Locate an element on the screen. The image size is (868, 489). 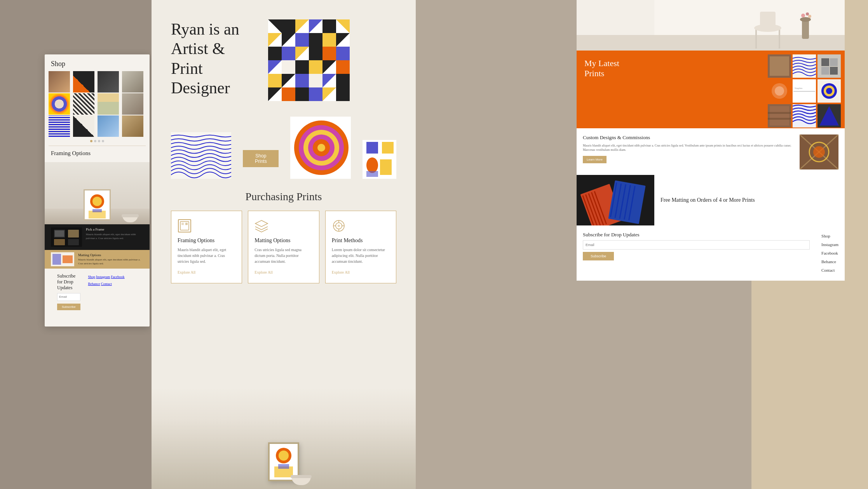
lp-nav-instagram: Instagram is located at coordinates (103, 277).